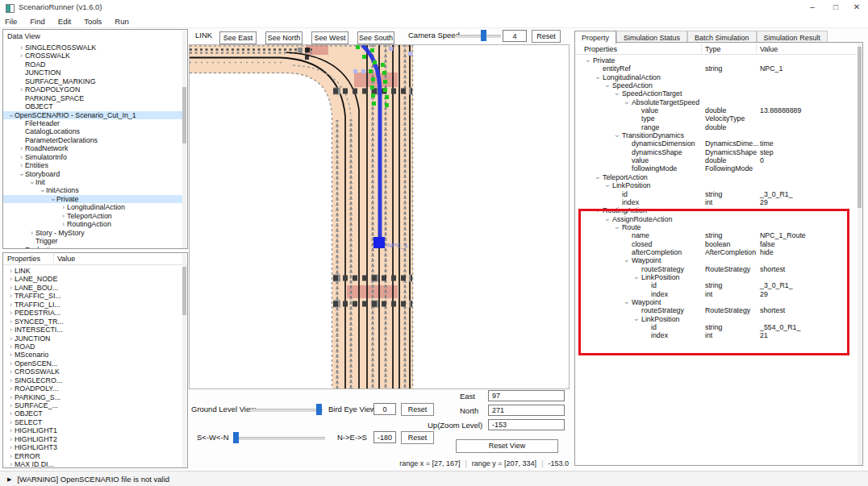  I want to click on tree-row: ›FileHeader, so click(93, 123).